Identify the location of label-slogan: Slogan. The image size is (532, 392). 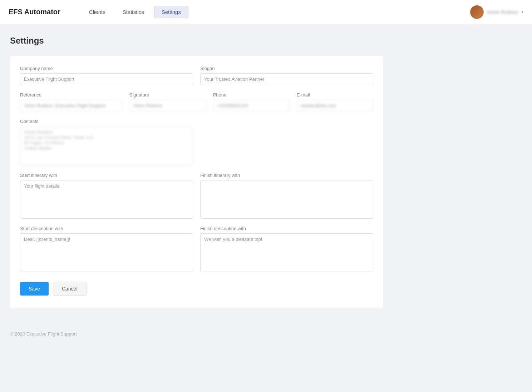
(287, 69).